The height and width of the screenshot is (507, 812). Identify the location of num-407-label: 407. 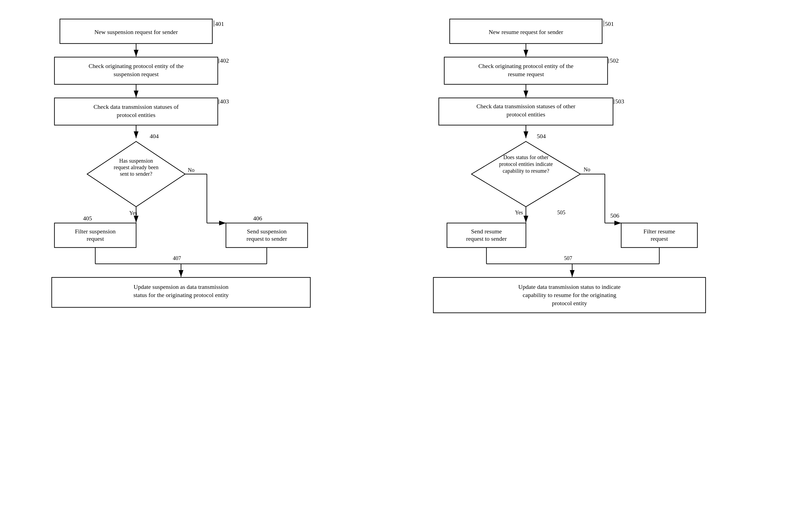
(177, 258).